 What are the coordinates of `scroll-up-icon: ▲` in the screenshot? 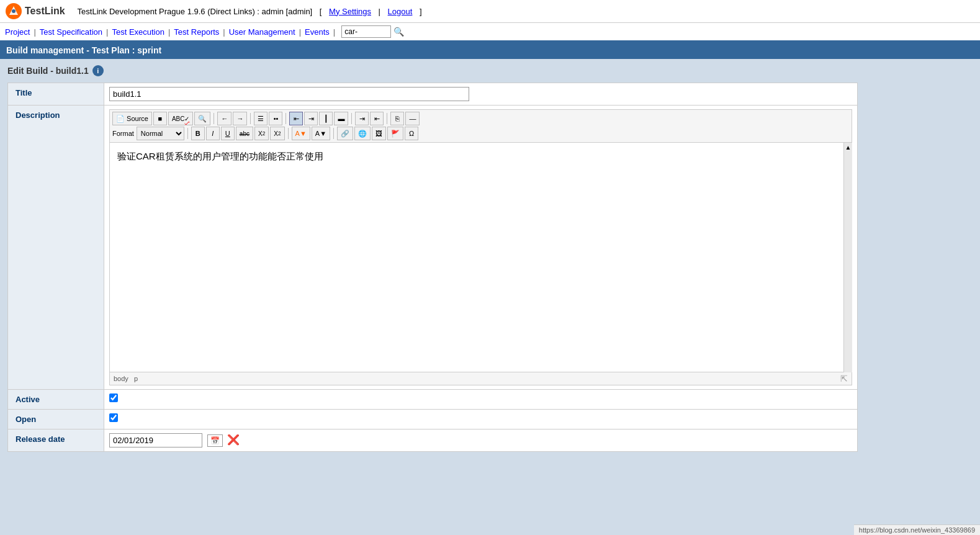 It's located at (848, 148).